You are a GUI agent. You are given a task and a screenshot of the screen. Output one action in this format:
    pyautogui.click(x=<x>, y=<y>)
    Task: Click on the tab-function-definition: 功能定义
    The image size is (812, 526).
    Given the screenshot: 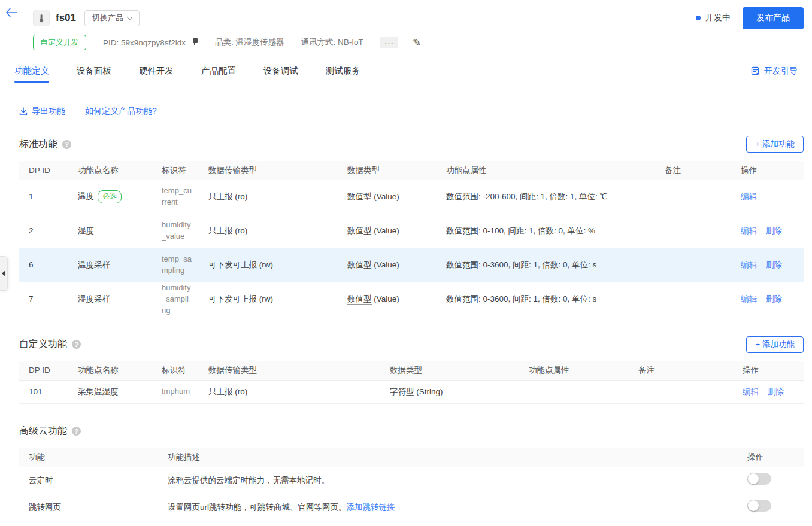 What is the action you would take?
    pyautogui.click(x=32, y=71)
    